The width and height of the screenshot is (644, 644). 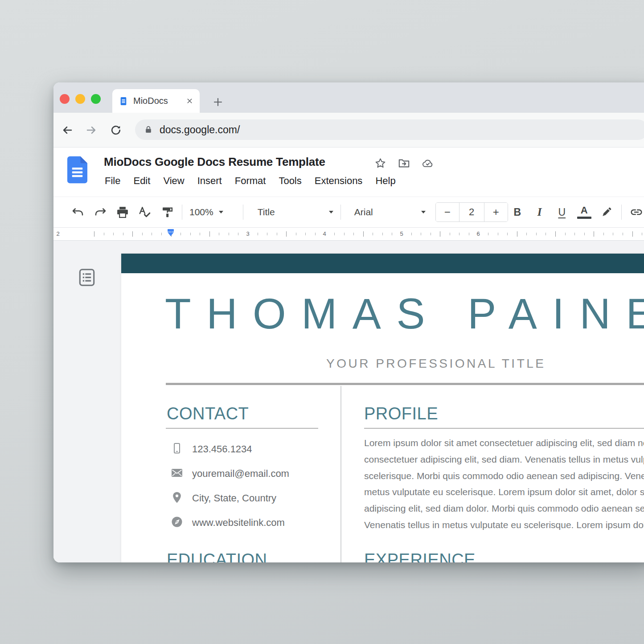 What do you see at coordinates (230, 449) in the screenshot?
I see `contact-phone-row: 123.456.1234` at bounding box center [230, 449].